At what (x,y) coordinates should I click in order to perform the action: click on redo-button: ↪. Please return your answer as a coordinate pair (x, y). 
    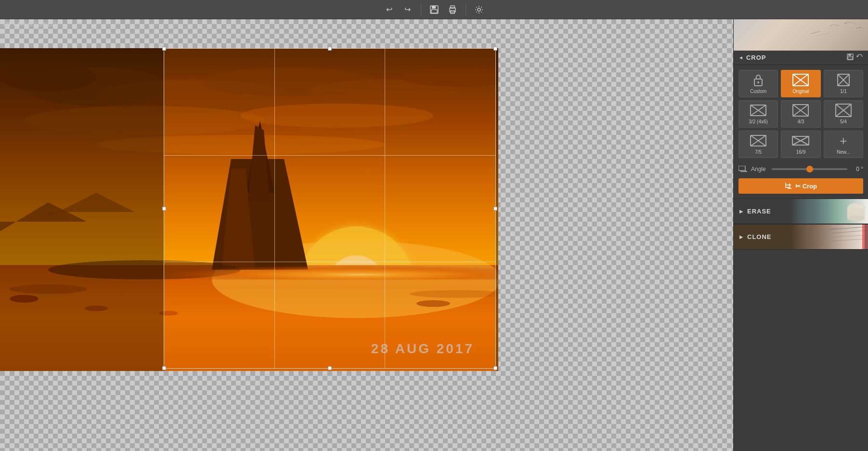
    Looking at the image, I should click on (408, 10).